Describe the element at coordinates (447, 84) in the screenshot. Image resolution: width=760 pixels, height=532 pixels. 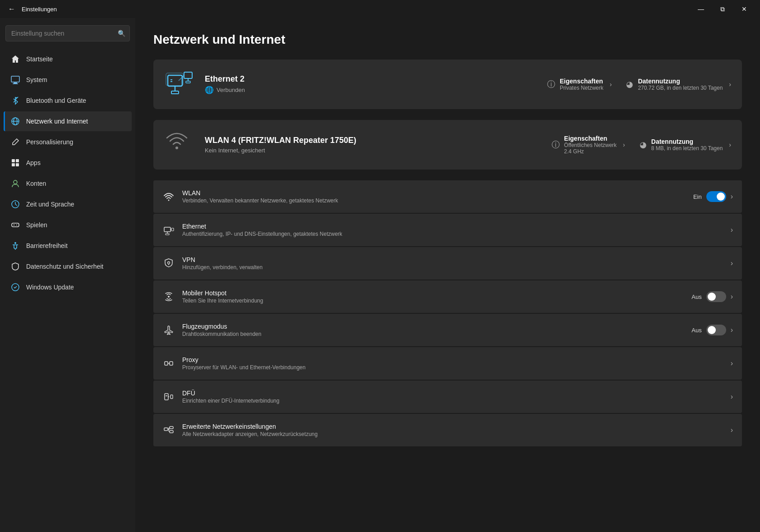
I see `ethernet2-card: Ethernet 2 🌐 Verbunden ⓘ Eigenschaften P…` at that location.